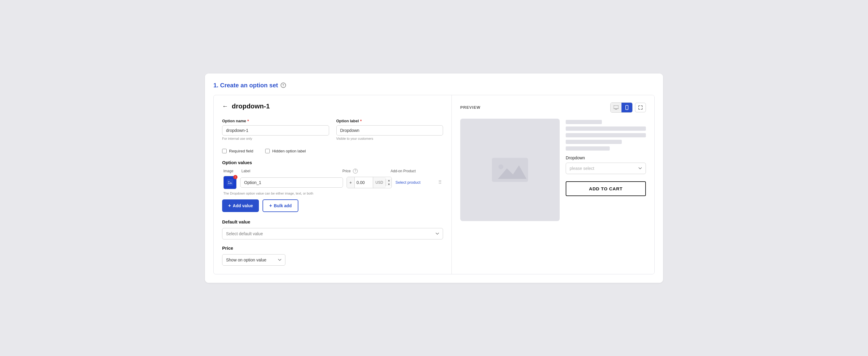 This screenshot has width=868, height=356. What do you see at coordinates (292, 171) in the screenshot?
I see `col-label-label: Label` at bounding box center [292, 171].